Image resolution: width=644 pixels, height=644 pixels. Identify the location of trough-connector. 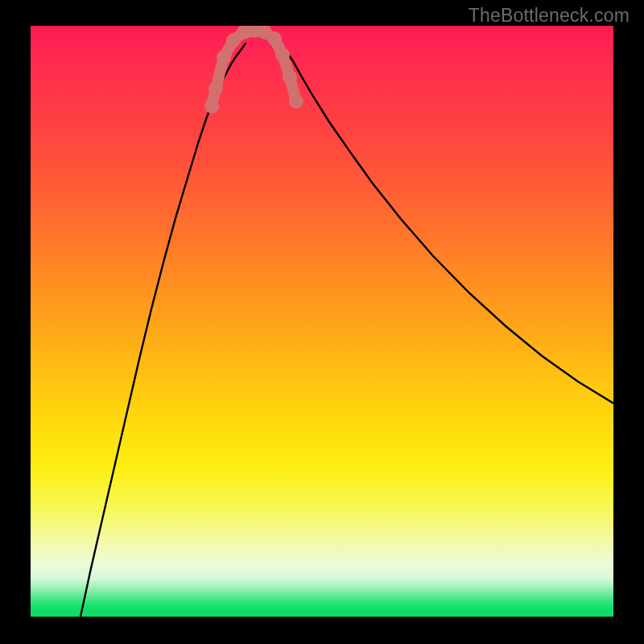
(254, 68).